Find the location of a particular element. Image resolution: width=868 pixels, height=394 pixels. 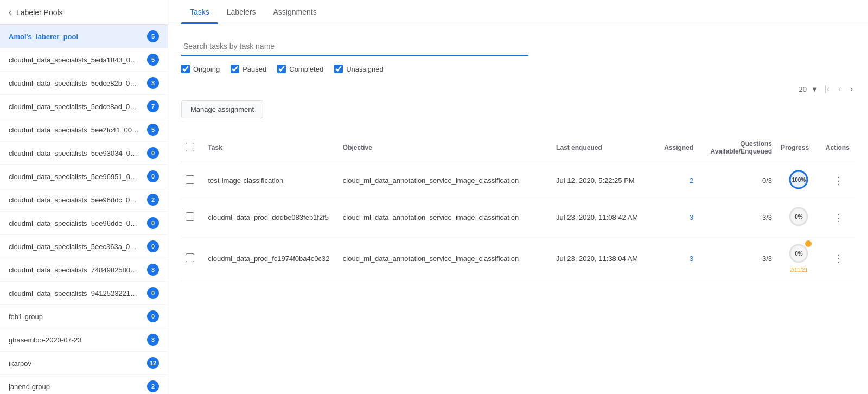

sidebar-item: cloudml_data_specialists_5ee96951_000...… is located at coordinates (84, 177).